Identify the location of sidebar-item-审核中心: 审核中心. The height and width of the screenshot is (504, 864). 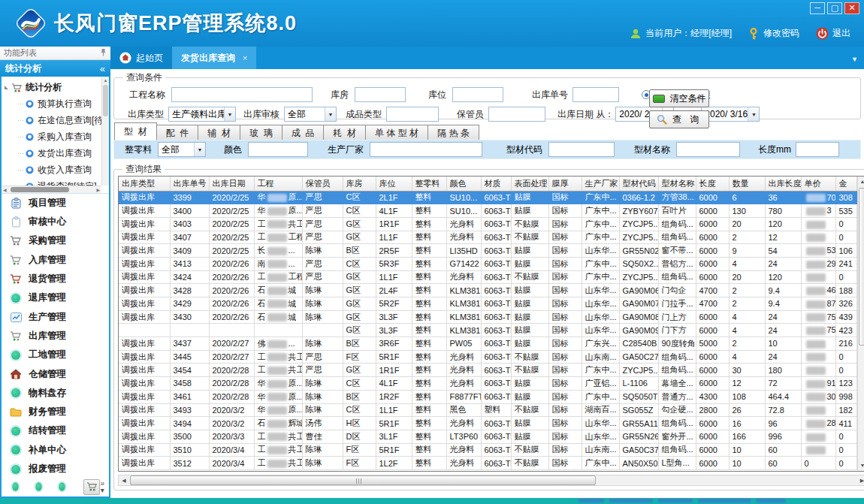
(56, 222).